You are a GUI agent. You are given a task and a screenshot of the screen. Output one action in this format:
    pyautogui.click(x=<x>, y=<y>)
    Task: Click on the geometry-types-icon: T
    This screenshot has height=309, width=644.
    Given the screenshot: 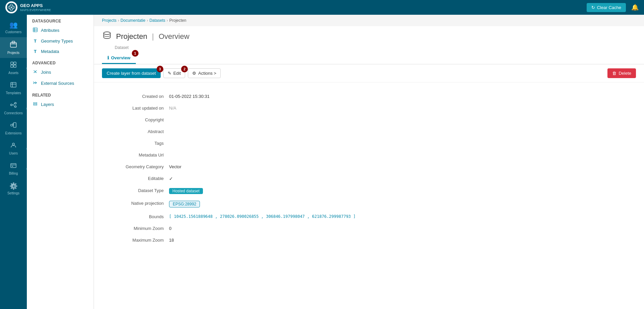 What is the action you would take?
    pyautogui.click(x=35, y=41)
    